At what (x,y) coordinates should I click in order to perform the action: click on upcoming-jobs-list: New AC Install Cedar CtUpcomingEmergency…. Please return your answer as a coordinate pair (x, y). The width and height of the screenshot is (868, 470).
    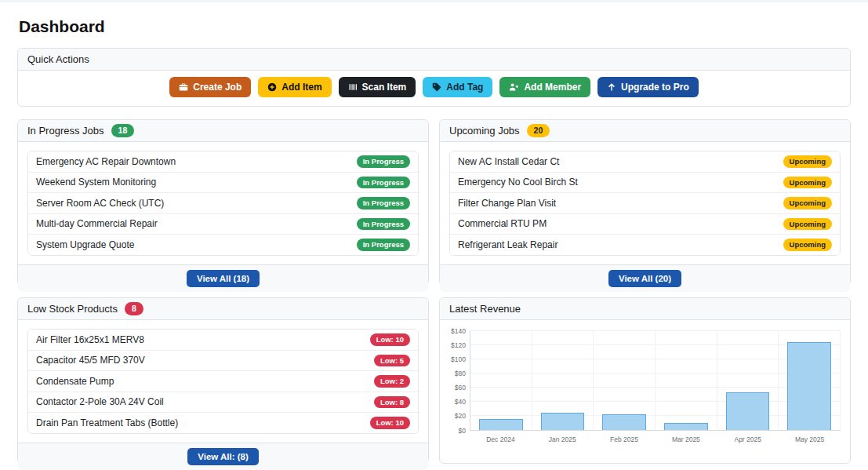
    Looking at the image, I should click on (645, 203).